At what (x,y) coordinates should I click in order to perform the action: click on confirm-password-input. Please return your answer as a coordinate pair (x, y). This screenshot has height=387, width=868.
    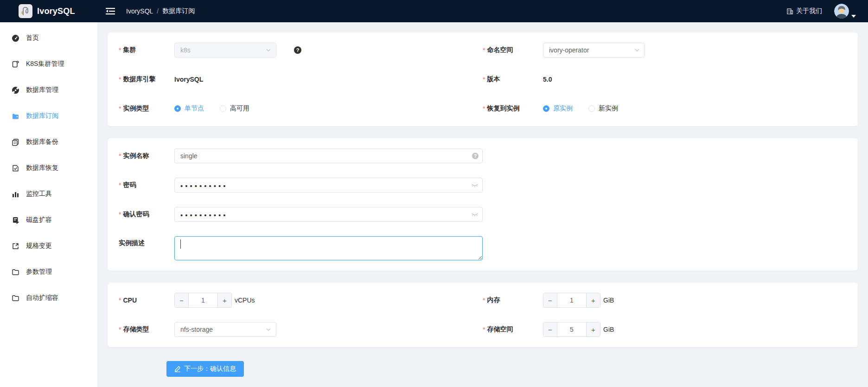
    Looking at the image, I should click on (328, 214).